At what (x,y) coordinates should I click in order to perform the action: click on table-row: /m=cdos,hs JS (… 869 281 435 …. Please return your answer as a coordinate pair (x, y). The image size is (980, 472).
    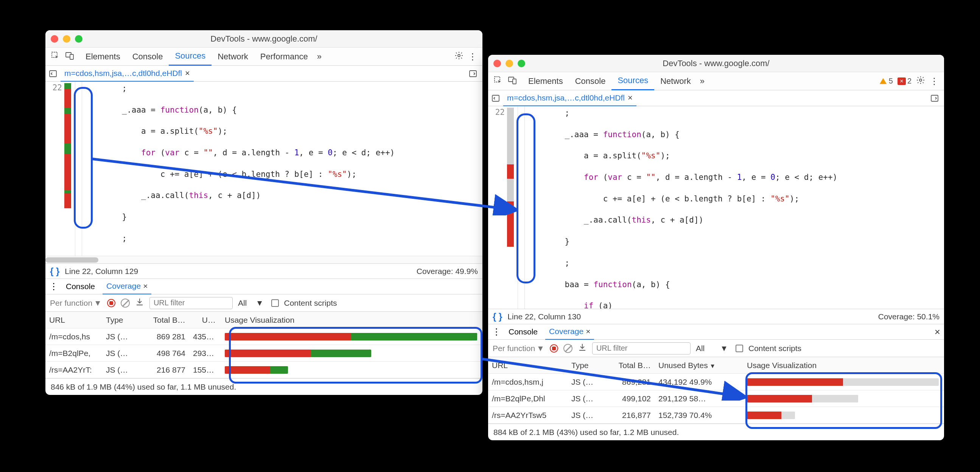
    Looking at the image, I should click on (264, 337).